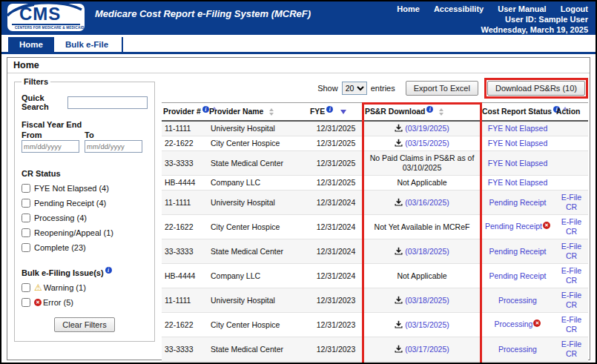 This screenshot has width=597, height=364. What do you see at coordinates (336, 350) in the screenshot?
I see `fye-value: 12/31/2023` at bounding box center [336, 350].